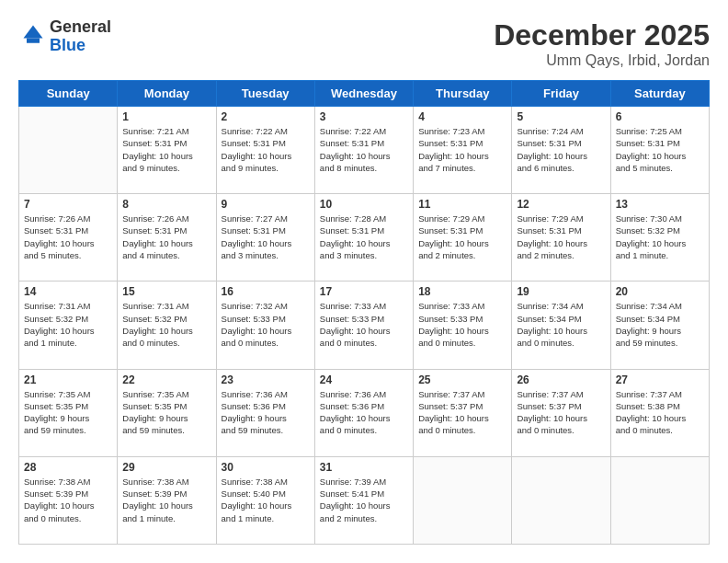  I want to click on calendar-cell: 23Sunrise: 7:36 AM Sunset: 5:36 PM Dayli…, so click(265, 412).